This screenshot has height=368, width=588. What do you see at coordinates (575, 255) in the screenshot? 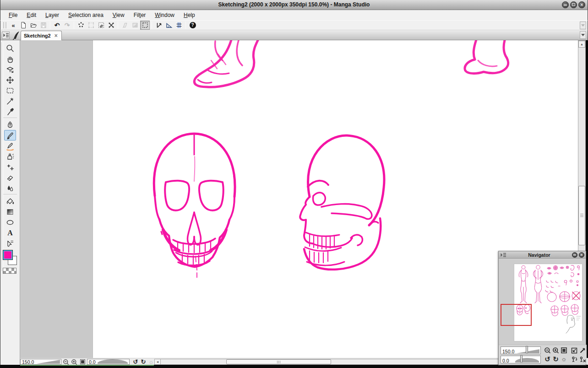
I see `minimize-icon` at bounding box center [575, 255].